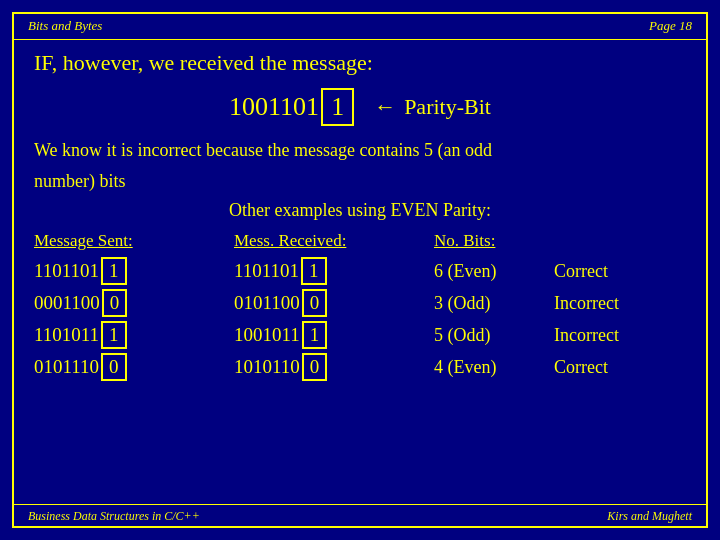  I want to click on cell-recv-0: 1101101 1, so click(334, 271).